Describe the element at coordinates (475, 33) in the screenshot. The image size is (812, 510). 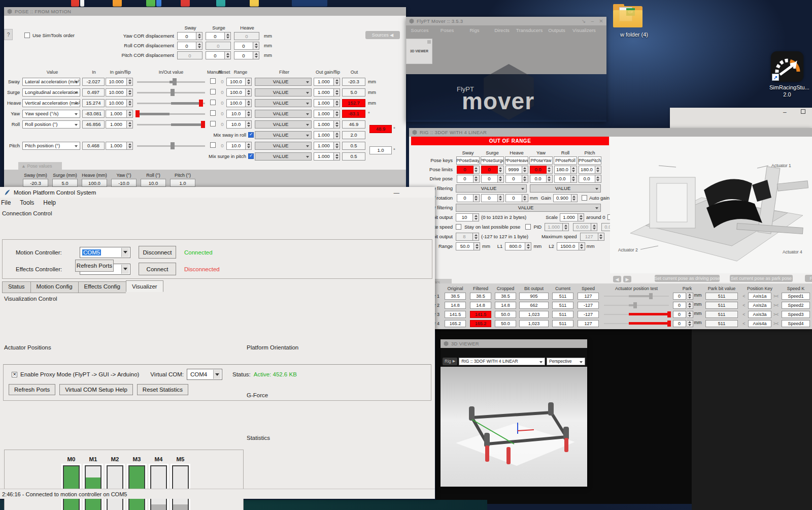
I see `mover-menu-item: Rigs` at that location.